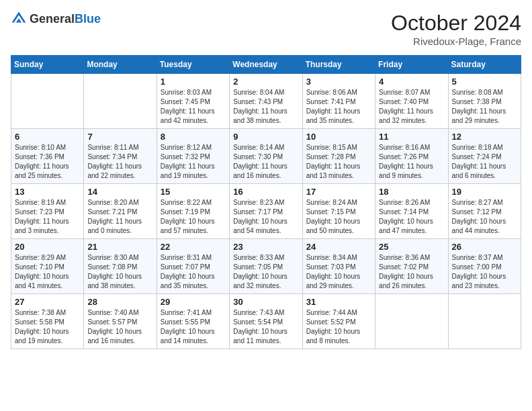  What do you see at coordinates (266, 101) in the screenshot?
I see `calendar-week-row: 1Sunrise: 8:03 AMSunset: 7:45 PMDaylight…` at bounding box center [266, 101].